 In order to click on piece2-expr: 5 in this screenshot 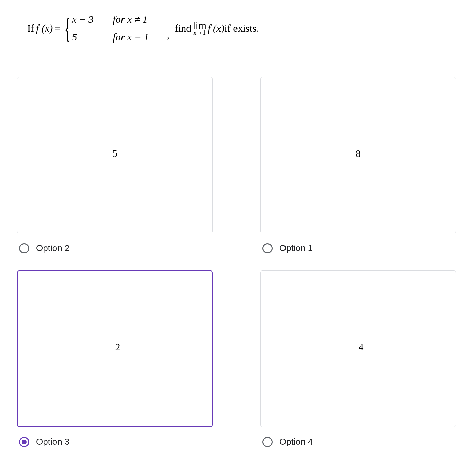, I will do `click(91, 37)`.